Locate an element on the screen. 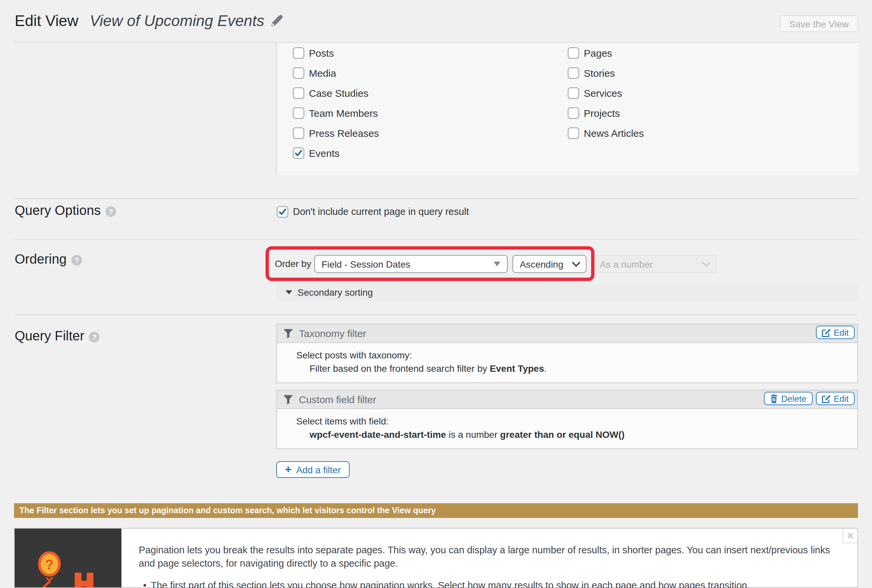  pagination-help-panel: ? ✕ Pagination lets you break the result… is located at coordinates (436, 558).